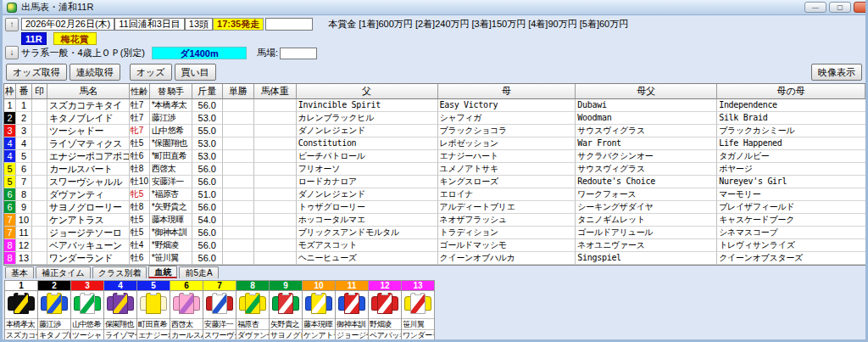 This screenshot has width=868, height=342. What do you see at coordinates (195, 72) in the screenshot?
I see `bet-selection-button: 買い目` at bounding box center [195, 72].